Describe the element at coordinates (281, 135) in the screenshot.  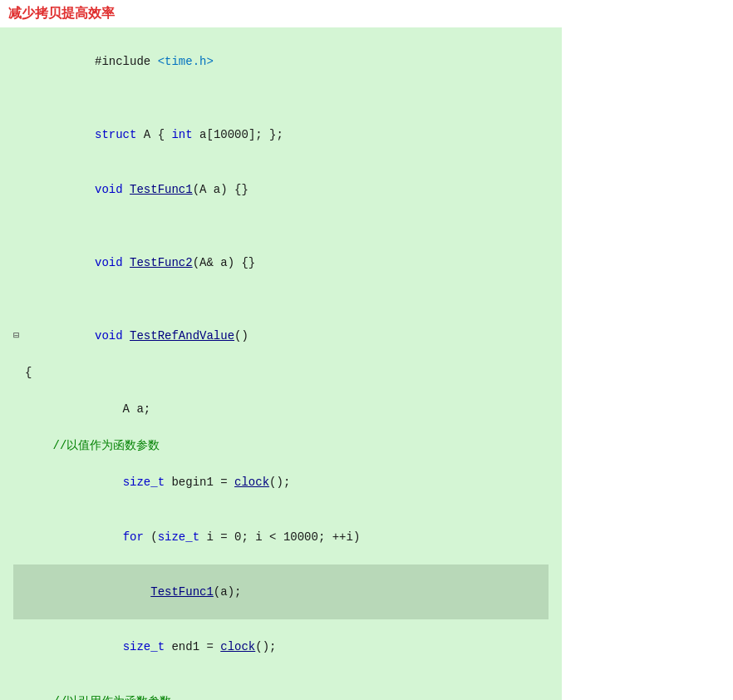
I see `code-line: struct A { int a[10000]; };` at that location.